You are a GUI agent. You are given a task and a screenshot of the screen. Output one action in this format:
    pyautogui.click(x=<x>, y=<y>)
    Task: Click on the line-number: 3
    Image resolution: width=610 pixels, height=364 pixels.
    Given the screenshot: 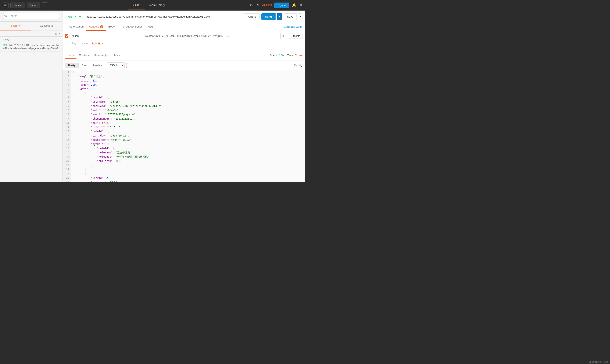 What is the action you would take?
    pyautogui.click(x=67, y=81)
    